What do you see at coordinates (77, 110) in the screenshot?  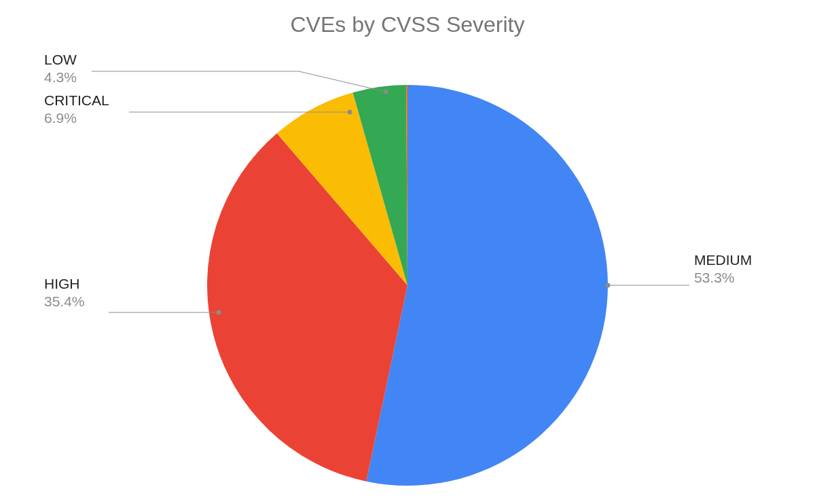 I see `slice-label-critical: CRITICAL6.9%` at bounding box center [77, 110].